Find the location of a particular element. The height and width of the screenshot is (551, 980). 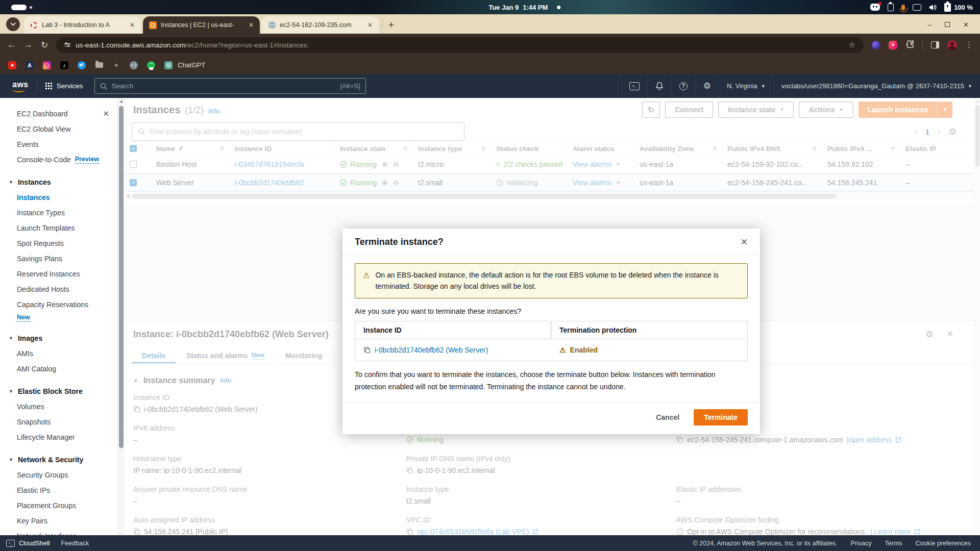

sidebar-section-elastic-block-store: ▼Elastic Block Store is located at coordinates (59, 391).